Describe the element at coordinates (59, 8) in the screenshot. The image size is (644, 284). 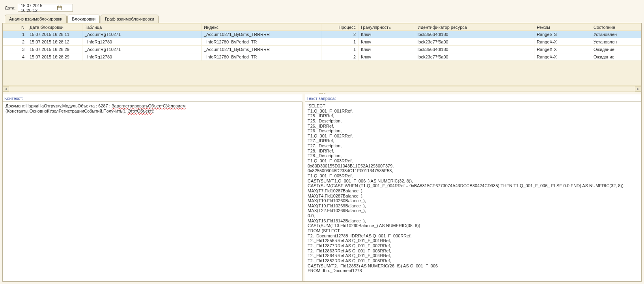
I see `calendar-icon` at that location.